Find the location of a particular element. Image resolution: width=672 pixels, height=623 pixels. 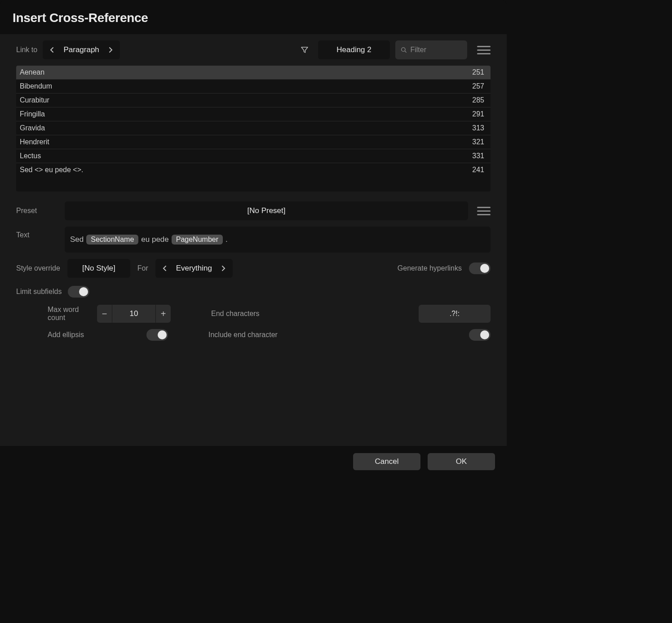

list-item-page: 321 is located at coordinates (478, 142).